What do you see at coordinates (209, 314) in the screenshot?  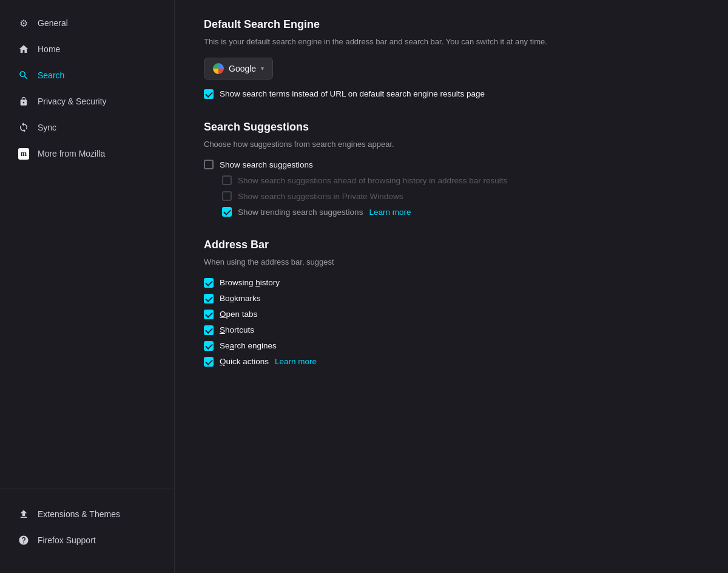 I see `open-tabs-checkbox` at bounding box center [209, 314].